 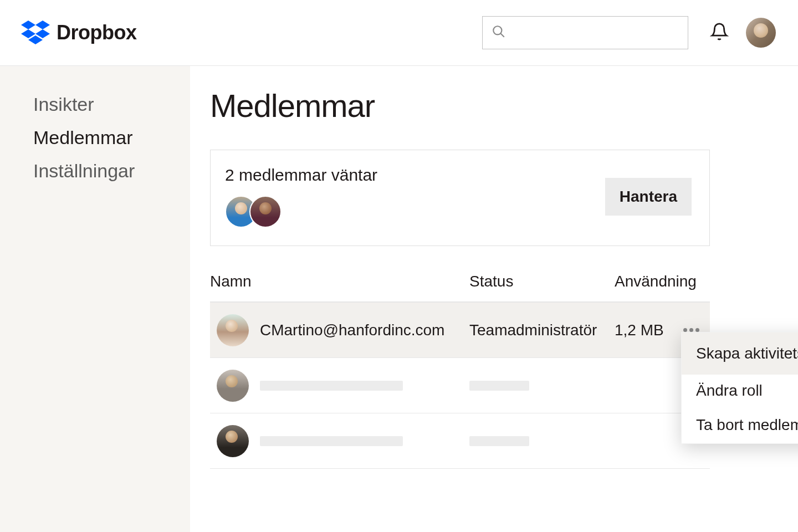 I want to click on column-header-name: Namn, so click(x=340, y=282).